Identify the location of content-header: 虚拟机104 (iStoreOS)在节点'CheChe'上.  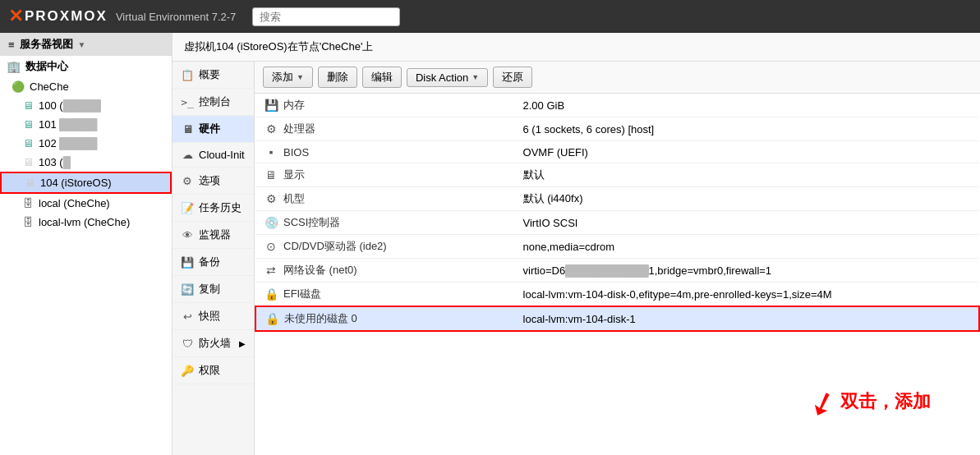
(577, 48).